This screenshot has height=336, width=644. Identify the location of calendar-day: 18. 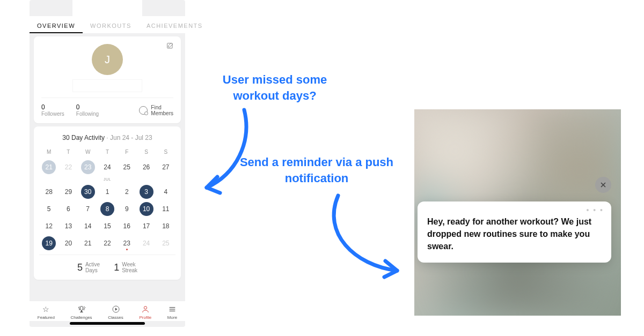
(166, 226).